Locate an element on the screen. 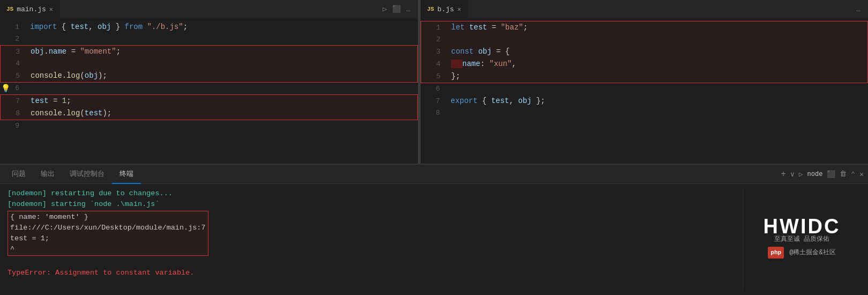 The width and height of the screenshot is (868, 295). tab-problems: 问题 is located at coordinates (19, 174).